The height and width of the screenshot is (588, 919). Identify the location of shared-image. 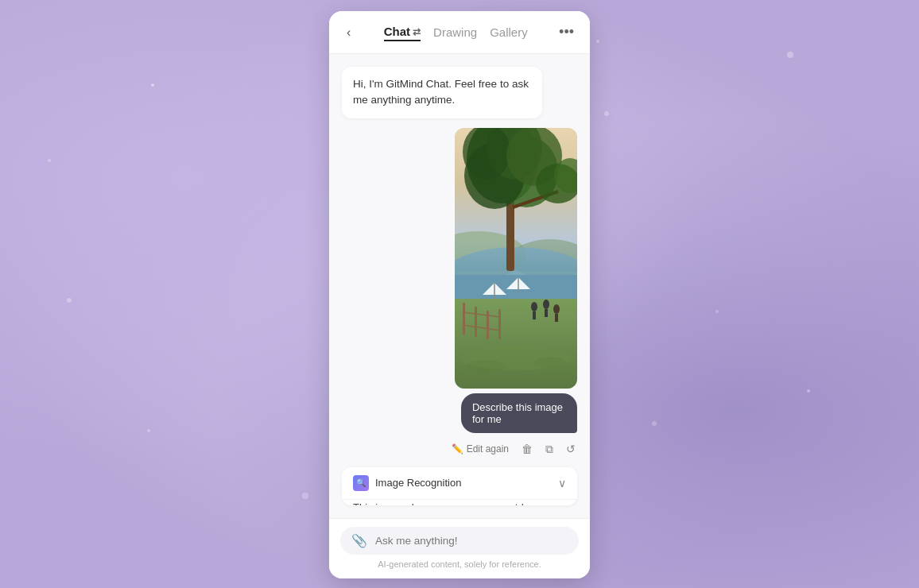
(516, 258).